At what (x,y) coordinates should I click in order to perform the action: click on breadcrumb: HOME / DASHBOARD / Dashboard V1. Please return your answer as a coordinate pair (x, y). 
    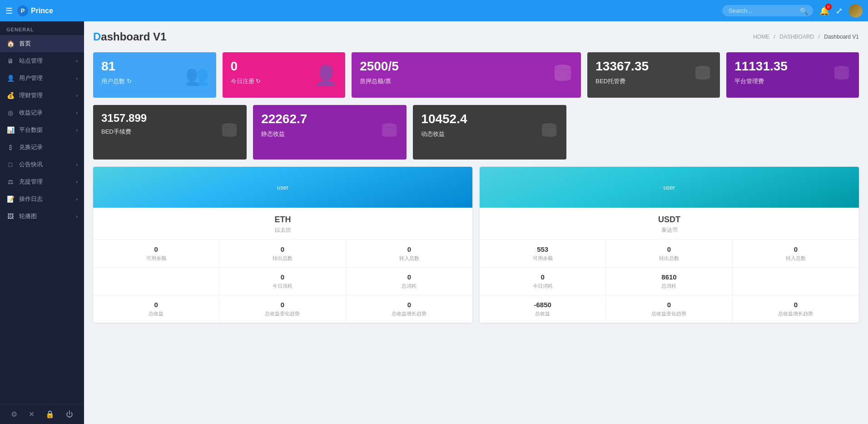
    Looking at the image, I should click on (806, 37).